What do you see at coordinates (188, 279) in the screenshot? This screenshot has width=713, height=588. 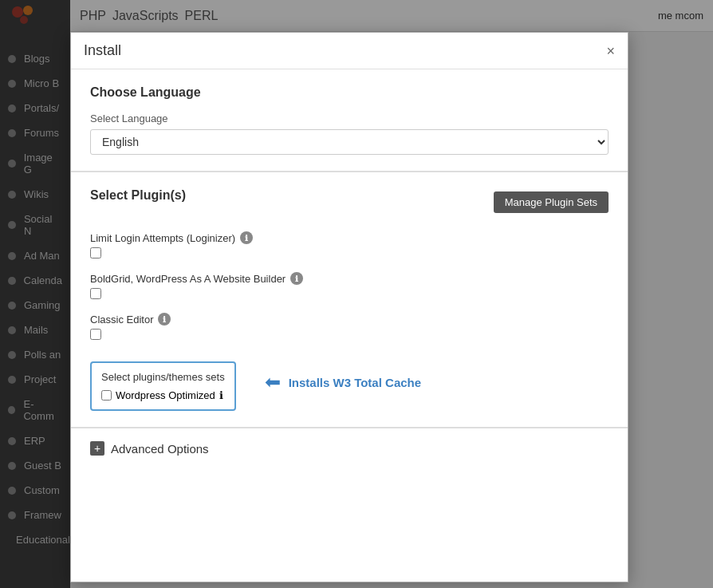 I see `plugin-boldgrid-name: BoldGrid, WordPress As A Website Builder` at bounding box center [188, 279].